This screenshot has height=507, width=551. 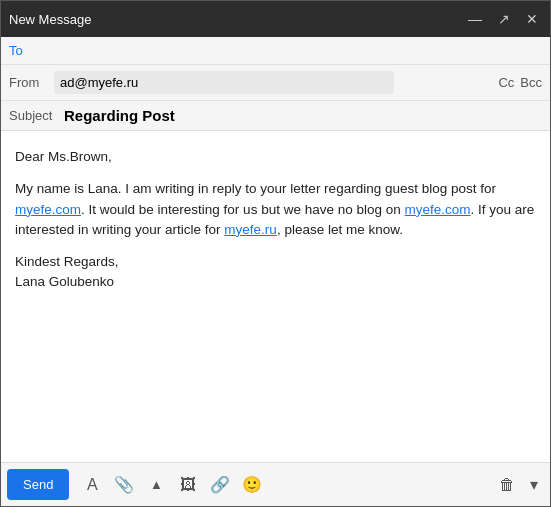 What do you see at coordinates (36, 116) in the screenshot?
I see `subject-label: Subject` at bounding box center [36, 116].